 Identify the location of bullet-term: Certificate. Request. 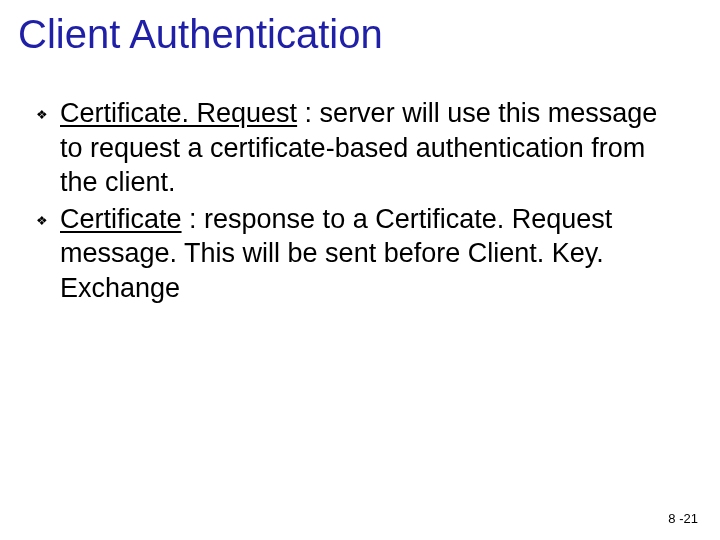
(178, 113).